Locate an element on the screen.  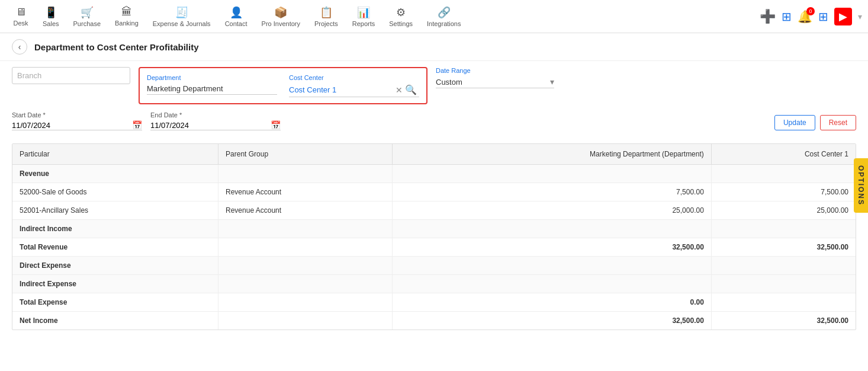
department-filter: Department is located at coordinates (212, 84).